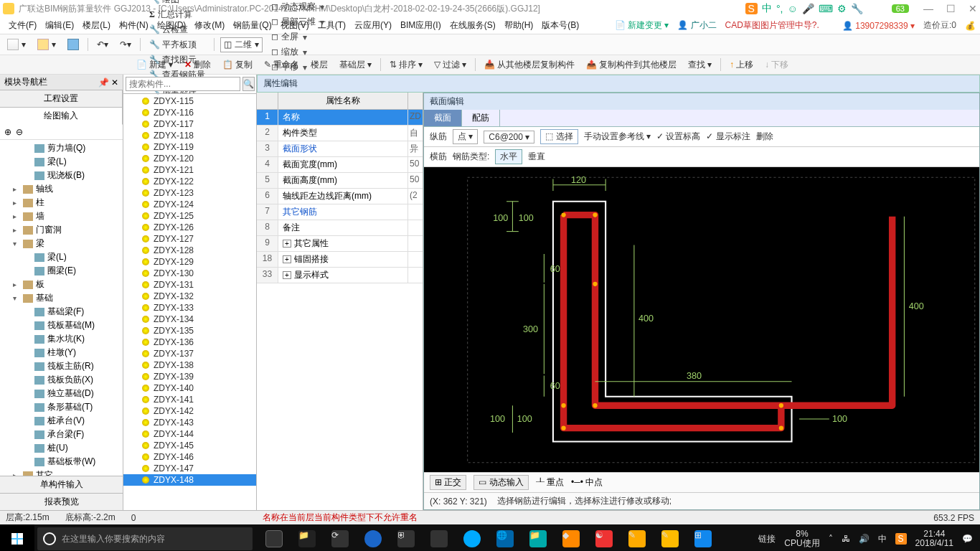 The width and height of the screenshot is (980, 551). Describe the element at coordinates (62, 189) in the screenshot. I see `tree-node: ▸轴线` at that location.